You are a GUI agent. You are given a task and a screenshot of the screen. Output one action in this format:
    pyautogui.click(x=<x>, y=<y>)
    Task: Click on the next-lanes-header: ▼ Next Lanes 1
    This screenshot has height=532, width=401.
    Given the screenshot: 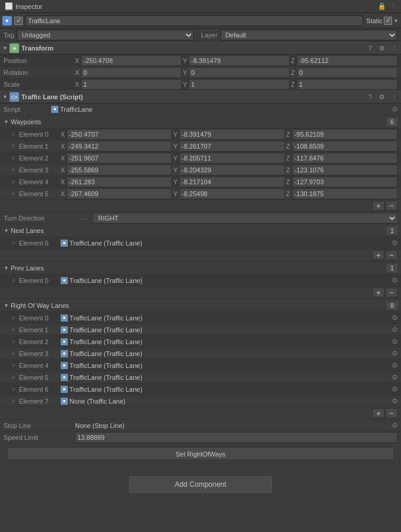 What is the action you would take?
    pyautogui.click(x=200, y=231)
    